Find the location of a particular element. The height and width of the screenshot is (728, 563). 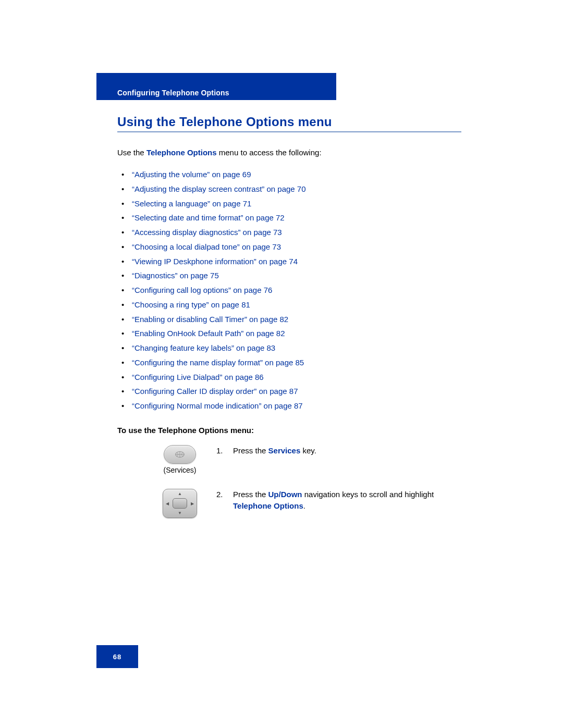

globe-icon is located at coordinates (180, 454).